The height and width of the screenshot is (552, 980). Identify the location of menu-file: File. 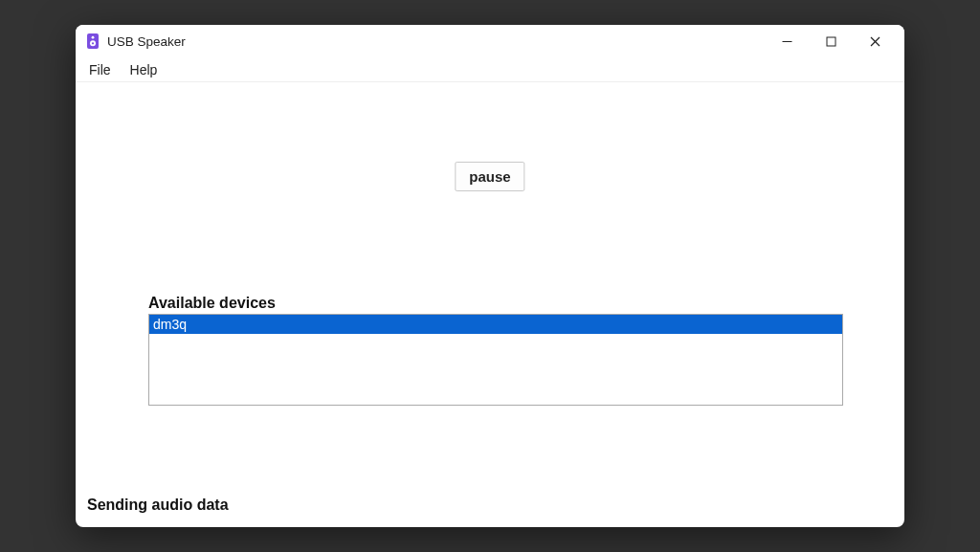
(100, 70).